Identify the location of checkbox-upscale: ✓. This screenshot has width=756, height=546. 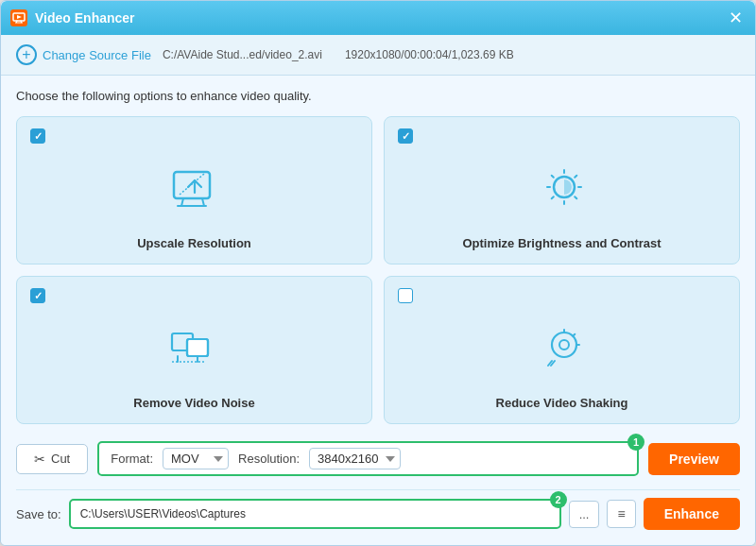
(38, 136).